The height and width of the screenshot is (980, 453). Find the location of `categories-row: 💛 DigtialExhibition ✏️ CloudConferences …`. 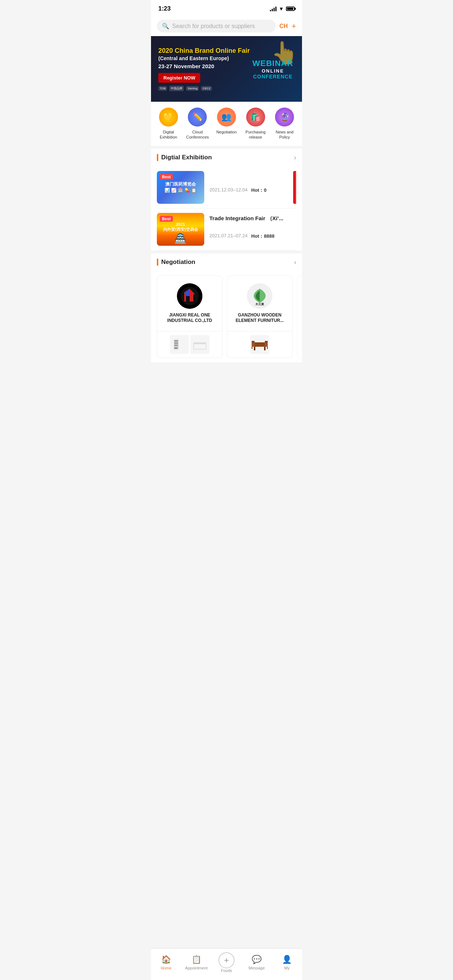

categories-row: 💛 DigtialExhibition ✏️ CloudConferences … is located at coordinates (226, 124).